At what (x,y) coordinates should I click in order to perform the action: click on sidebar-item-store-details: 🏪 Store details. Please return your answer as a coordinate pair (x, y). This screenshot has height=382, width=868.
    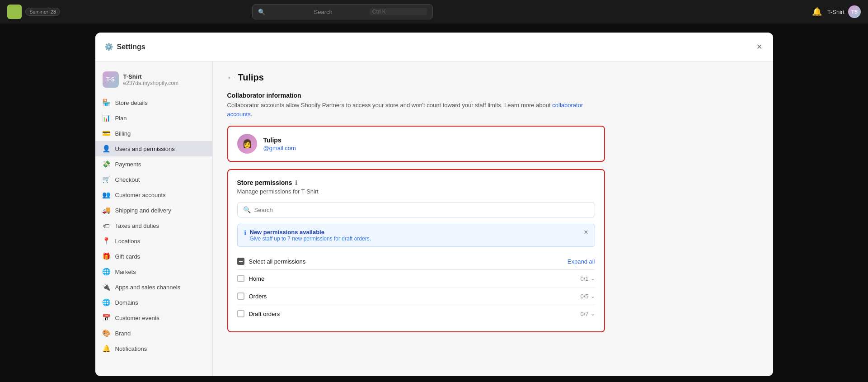
    Looking at the image, I should click on (154, 103).